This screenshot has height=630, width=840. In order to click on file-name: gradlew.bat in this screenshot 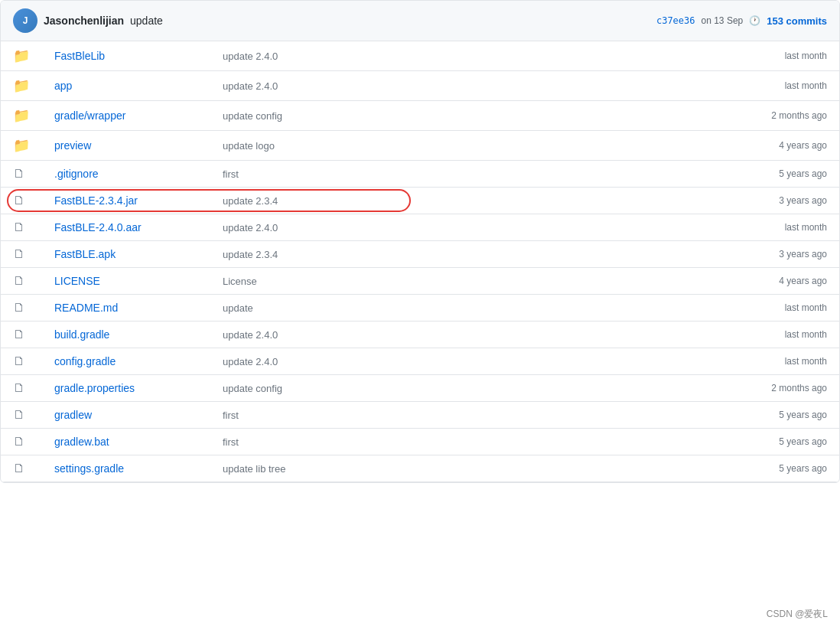, I will do `click(82, 442)`.